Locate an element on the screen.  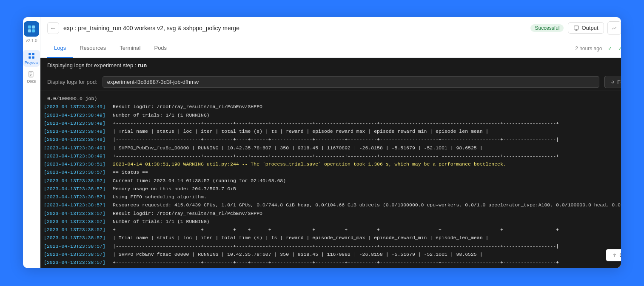
sidebar-docs-label: Docs is located at coordinates (31, 81).